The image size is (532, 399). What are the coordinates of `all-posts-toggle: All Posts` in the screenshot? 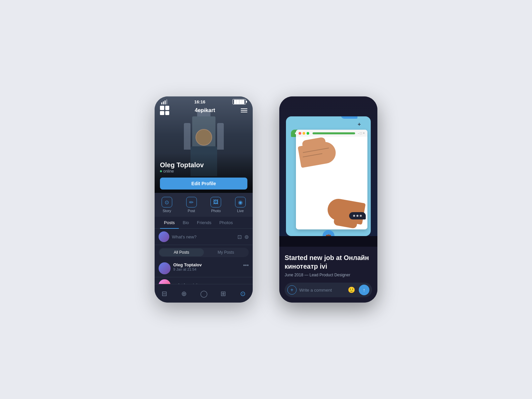 It's located at (182, 252).